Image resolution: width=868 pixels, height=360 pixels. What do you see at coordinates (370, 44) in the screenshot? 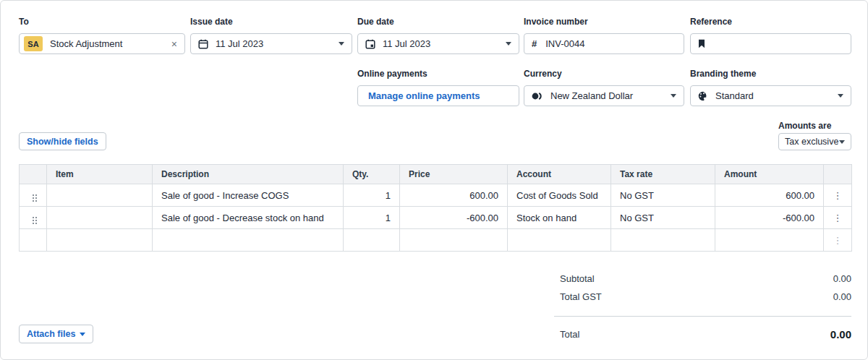
I see `calendar-due-icon` at bounding box center [370, 44].